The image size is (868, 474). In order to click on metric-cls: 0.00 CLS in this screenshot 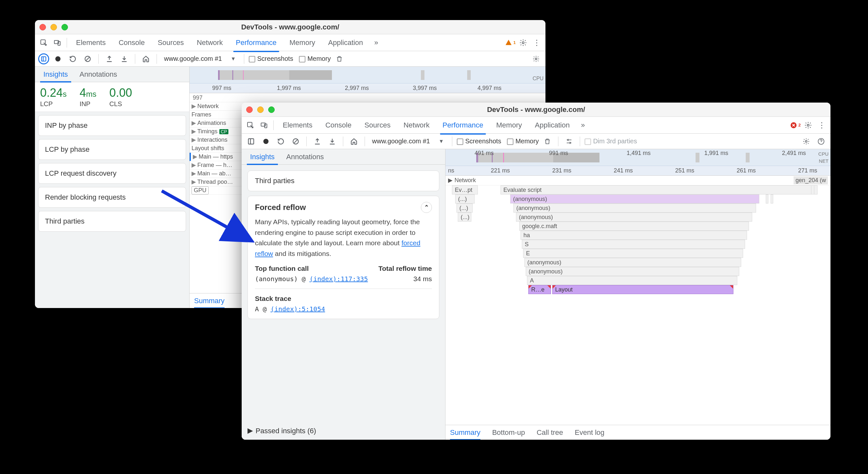, I will do `click(121, 97)`.